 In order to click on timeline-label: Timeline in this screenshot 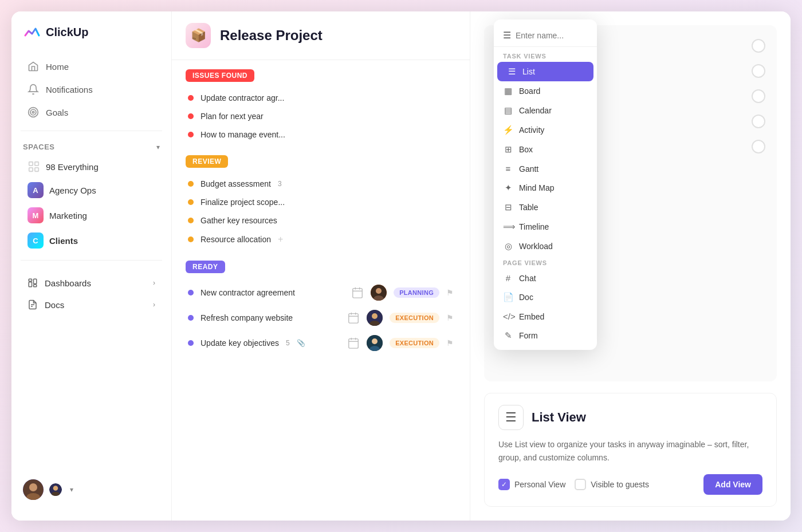, I will do `click(534, 227)`.